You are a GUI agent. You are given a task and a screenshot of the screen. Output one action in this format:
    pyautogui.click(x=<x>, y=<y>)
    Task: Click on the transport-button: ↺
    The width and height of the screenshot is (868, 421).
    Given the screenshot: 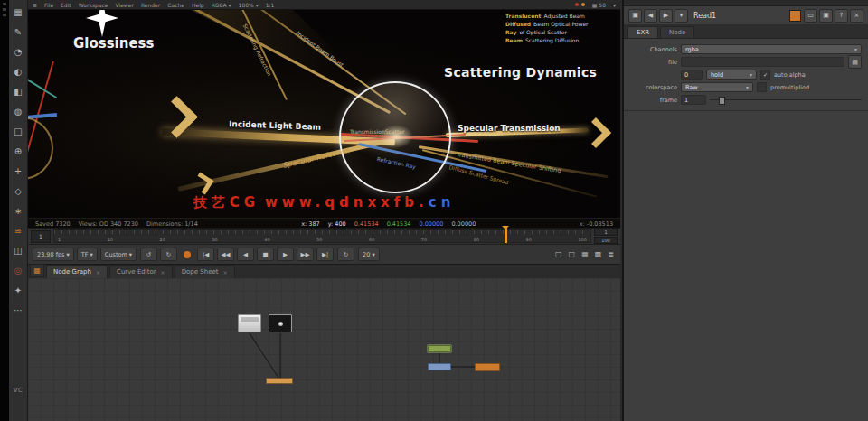 What is the action you would take?
    pyautogui.click(x=148, y=255)
    